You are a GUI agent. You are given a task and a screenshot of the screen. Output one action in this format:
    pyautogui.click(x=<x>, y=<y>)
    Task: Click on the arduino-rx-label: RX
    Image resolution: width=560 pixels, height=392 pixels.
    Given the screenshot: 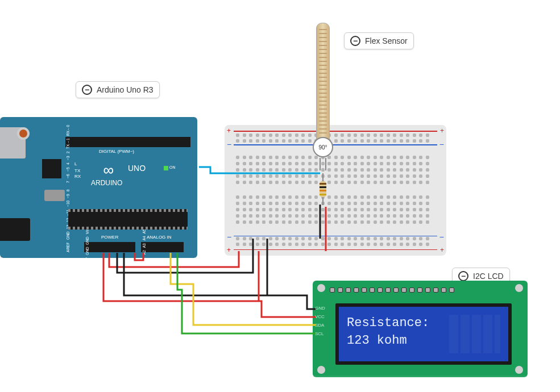 What is the action you would take?
    pyautogui.click(x=77, y=176)
    